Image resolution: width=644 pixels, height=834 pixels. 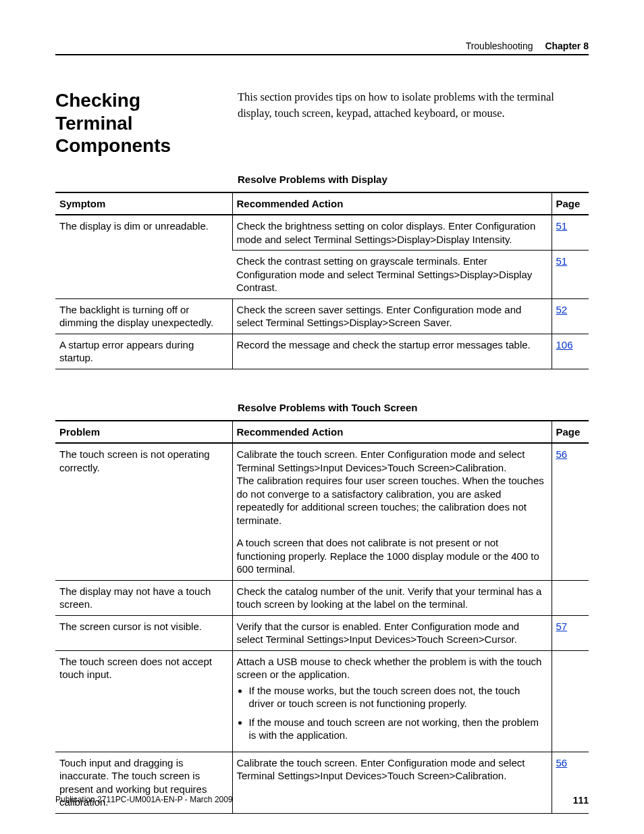 What do you see at coordinates (392, 701) in the screenshot?
I see `cell: Attach a USB mouse to check whether the …` at bounding box center [392, 701].